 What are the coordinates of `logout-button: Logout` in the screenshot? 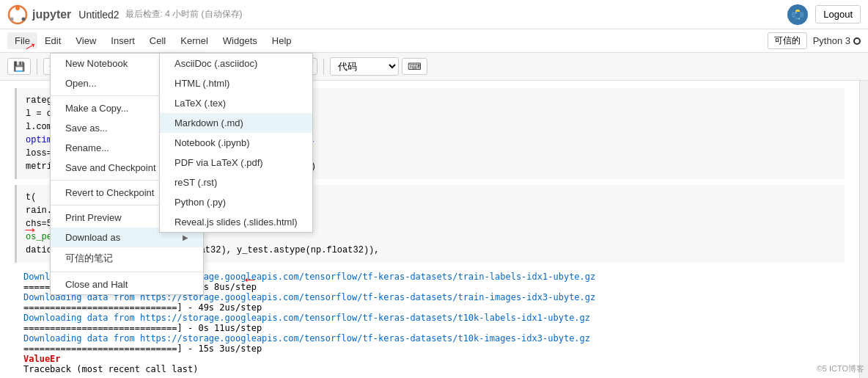 It's located at (838, 15).